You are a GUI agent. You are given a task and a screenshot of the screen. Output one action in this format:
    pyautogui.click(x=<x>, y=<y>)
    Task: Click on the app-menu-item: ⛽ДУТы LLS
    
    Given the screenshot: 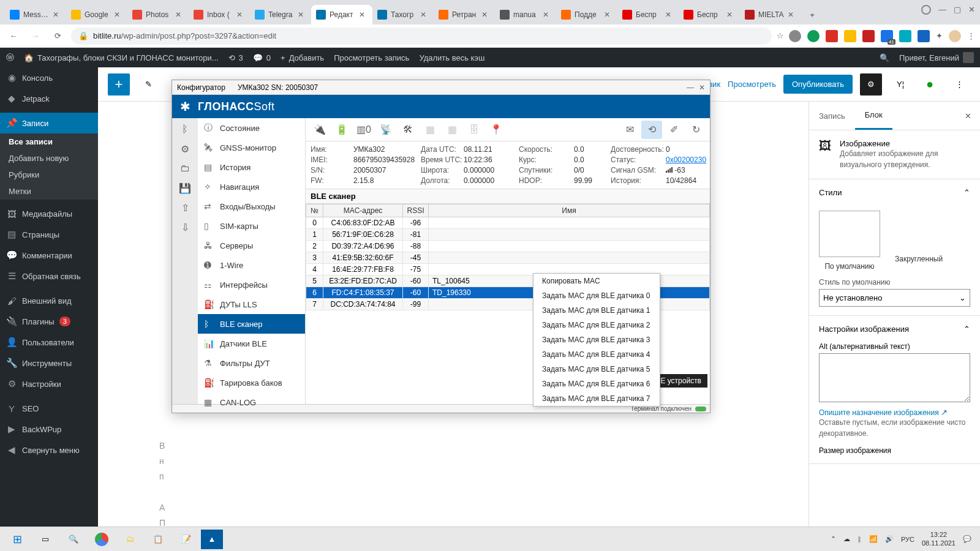 What is the action you would take?
    pyautogui.click(x=251, y=304)
    